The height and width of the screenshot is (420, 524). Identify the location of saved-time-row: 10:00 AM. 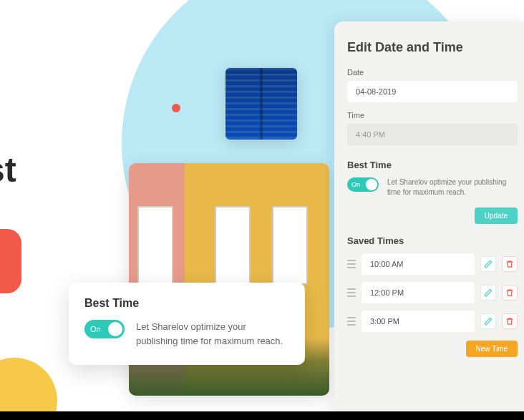
(432, 264).